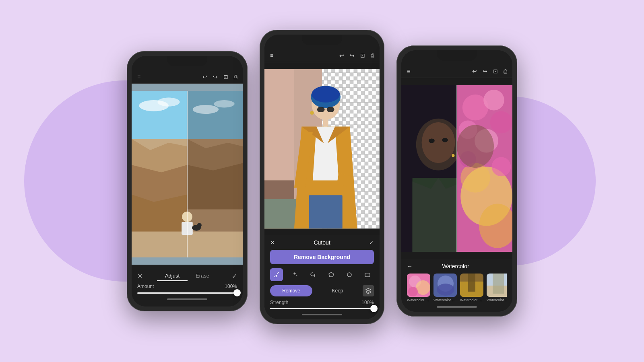 This screenshot has width=644, height=362. I want to click on polygon-tool, so click(331, 275).